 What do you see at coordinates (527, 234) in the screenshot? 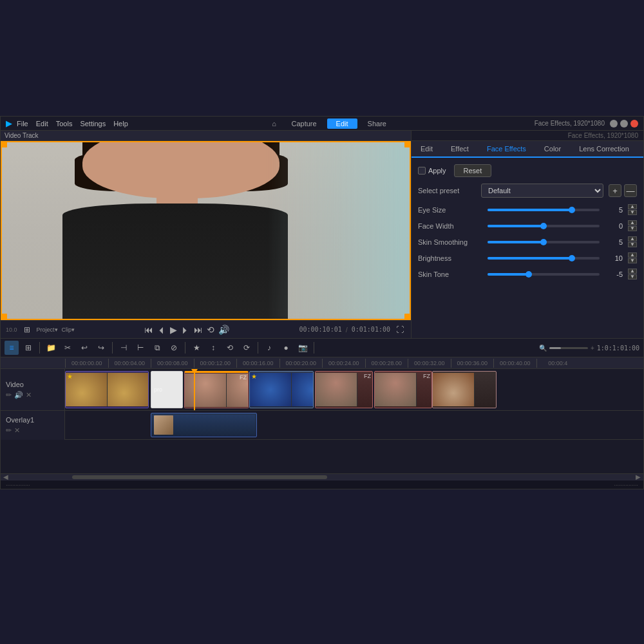
I see `right-panel: Face Effects, 1920*1080 Edit Effect Face…` at bounding box center [527, 234].